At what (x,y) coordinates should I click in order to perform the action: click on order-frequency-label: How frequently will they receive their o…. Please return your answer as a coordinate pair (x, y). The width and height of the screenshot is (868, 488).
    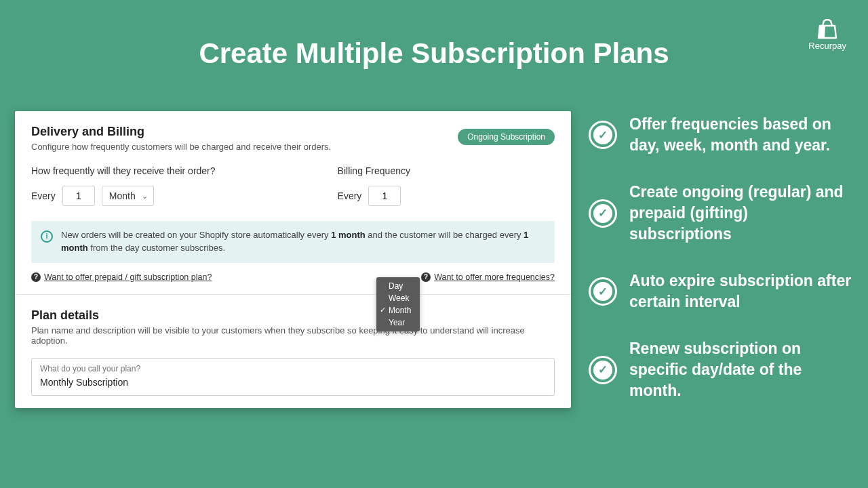
    Looking at the image, I should click on (123, 171).